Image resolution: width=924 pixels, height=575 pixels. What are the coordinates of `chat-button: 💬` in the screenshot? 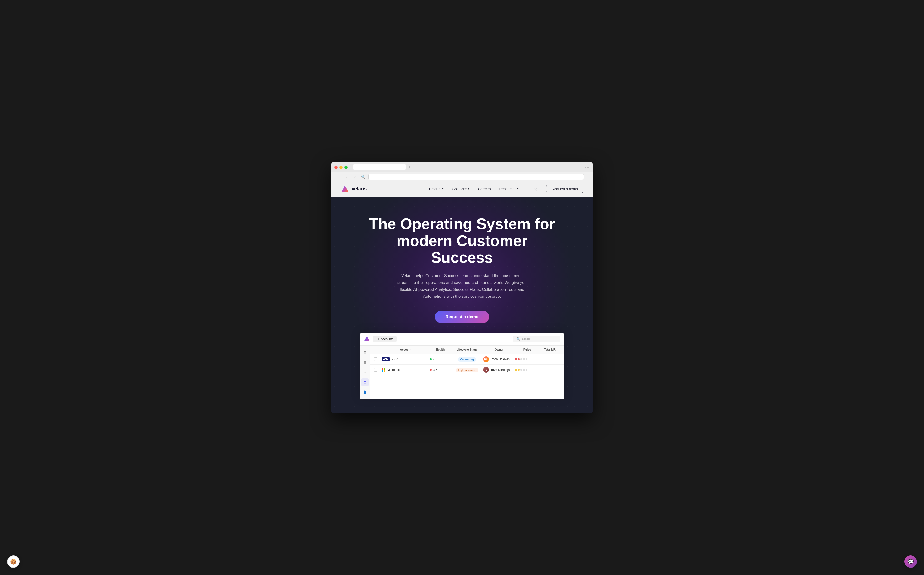 It's located at (911, 562).